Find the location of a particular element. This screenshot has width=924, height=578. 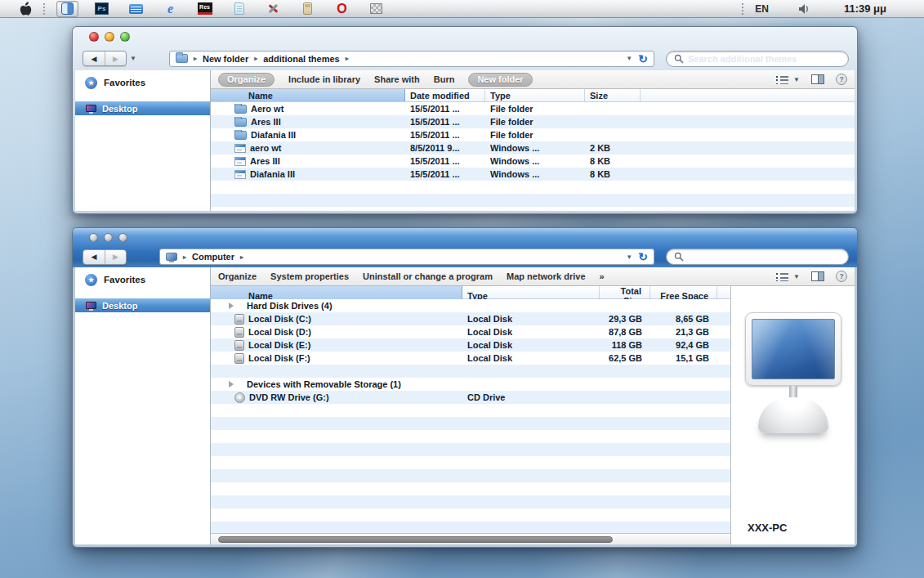

file-row: Diafania III 15/5/2011 ... File folder is located at coordinates (533, 135).